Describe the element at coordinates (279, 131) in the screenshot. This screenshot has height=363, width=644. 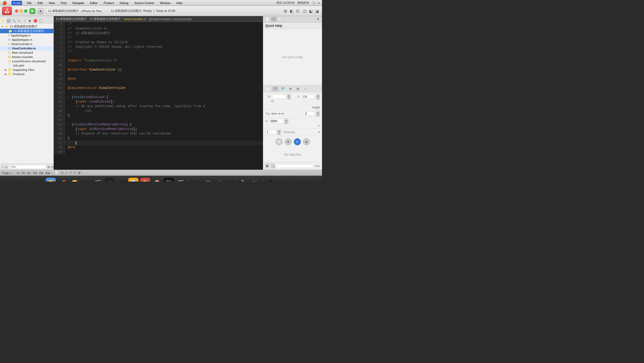
I see `thickness-step-up: ▲` at that location.